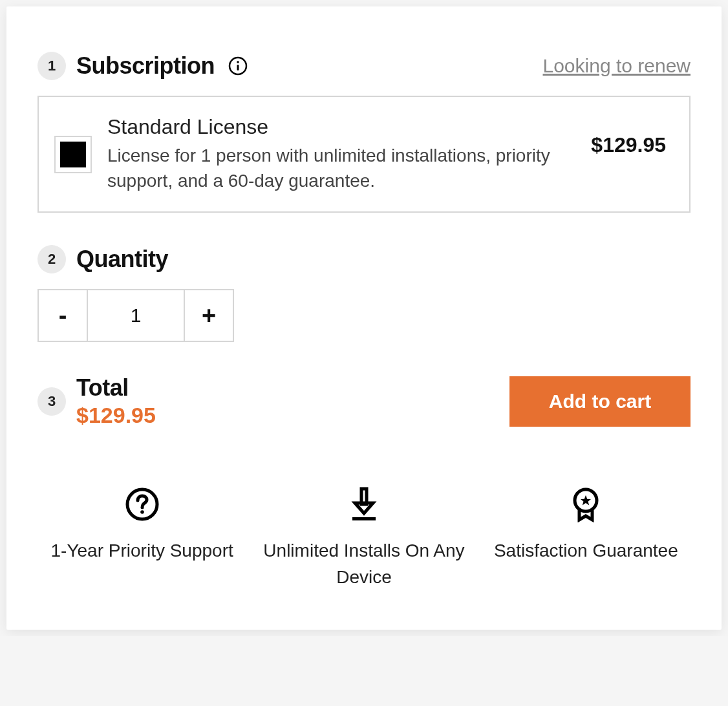  I want to click on quantity-section: 2 Quantity - +, so click(364, 294).